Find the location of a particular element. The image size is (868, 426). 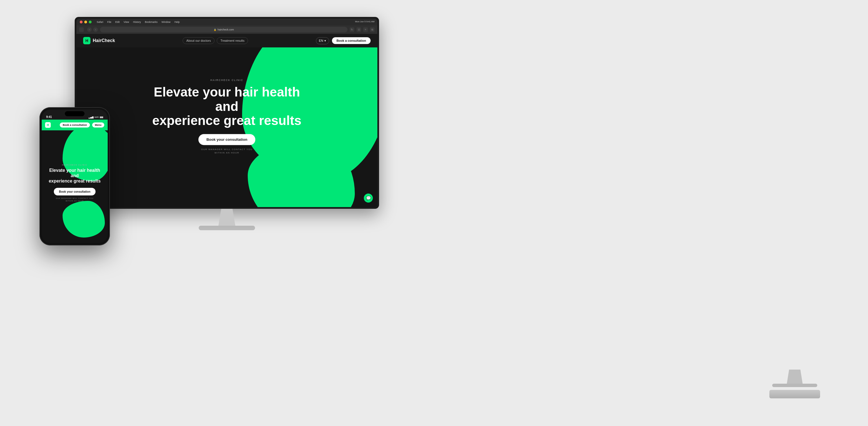

phone-body: 9:41 ▂▄▆ WiFi ▮▮▮ H Book a consultation … is located at coordinates (75, 176).